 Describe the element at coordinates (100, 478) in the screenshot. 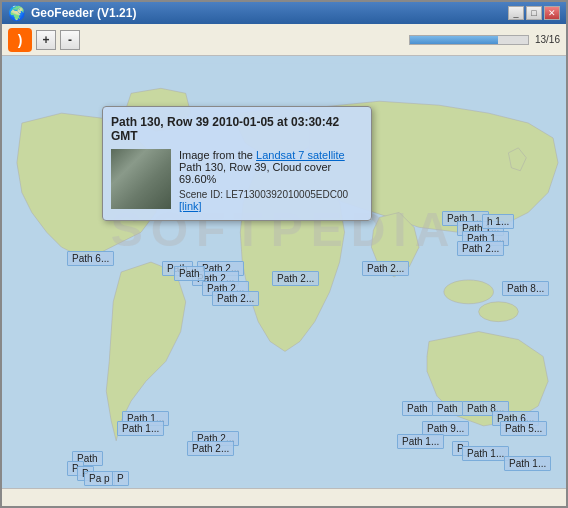

I see `path-label: Pa p` at that location.